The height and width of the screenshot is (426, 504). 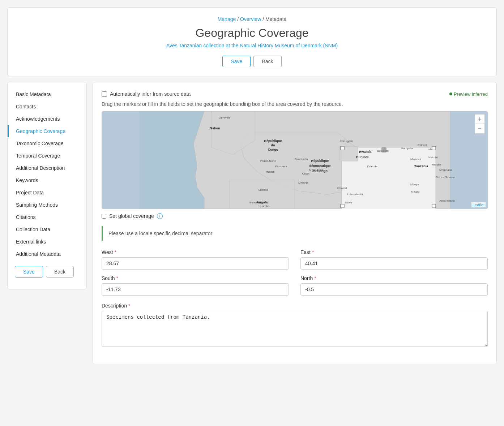 What do you see at coordinates (479, 205) in the screenshot?
I see `leaflet-credit: Leaflet` at bounding box center [479, 205].